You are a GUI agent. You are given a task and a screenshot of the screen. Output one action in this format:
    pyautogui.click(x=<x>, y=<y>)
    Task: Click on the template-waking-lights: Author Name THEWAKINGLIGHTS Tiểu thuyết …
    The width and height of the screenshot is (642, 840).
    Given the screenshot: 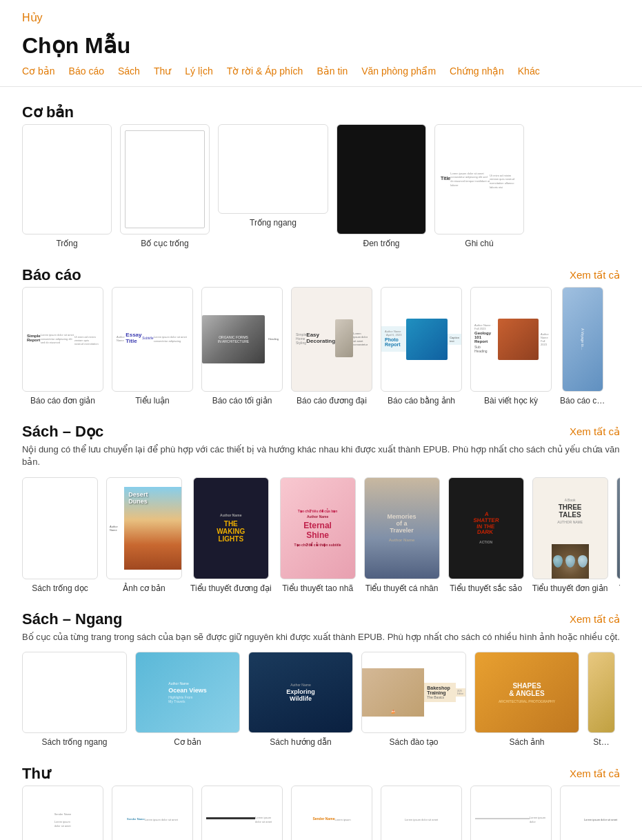 What is the action you would take?
    pyautogui.click(x=231, y=536)
    